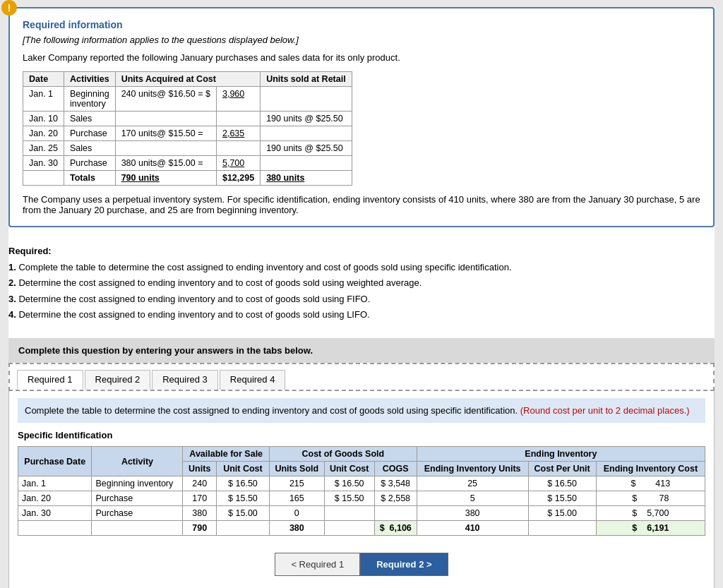 The image size is (723, 588). Describe the element at coordinates (188, 79) in the screenshot. I see `col-units-acquired: Units Acquired at Cost` at that location.